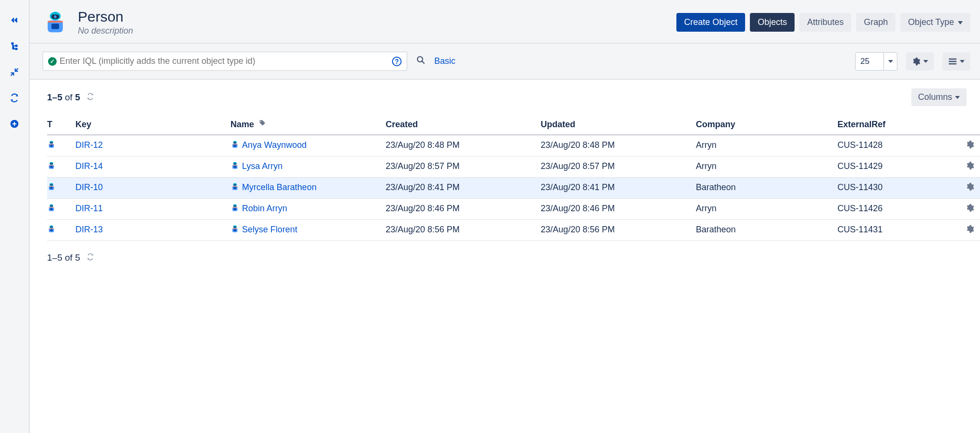 This screenshot has width=980, height=433. I want to click on view-menu-button, so click(956, 61).